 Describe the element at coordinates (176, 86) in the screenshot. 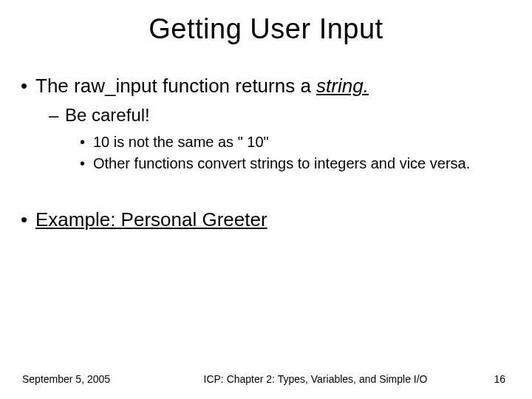

I see `text-run: The raw_input function returns a` at that location.